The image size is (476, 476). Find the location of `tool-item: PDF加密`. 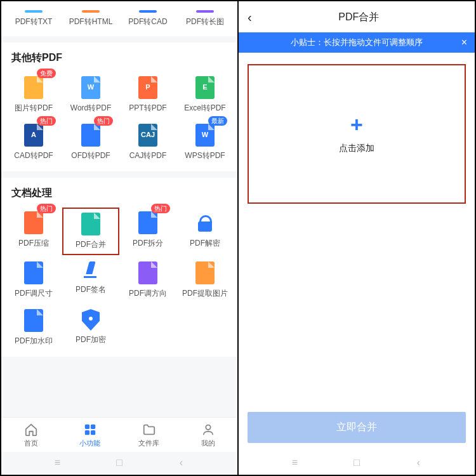

tool-item: PDF加密 is located at coordinates (91, 327).